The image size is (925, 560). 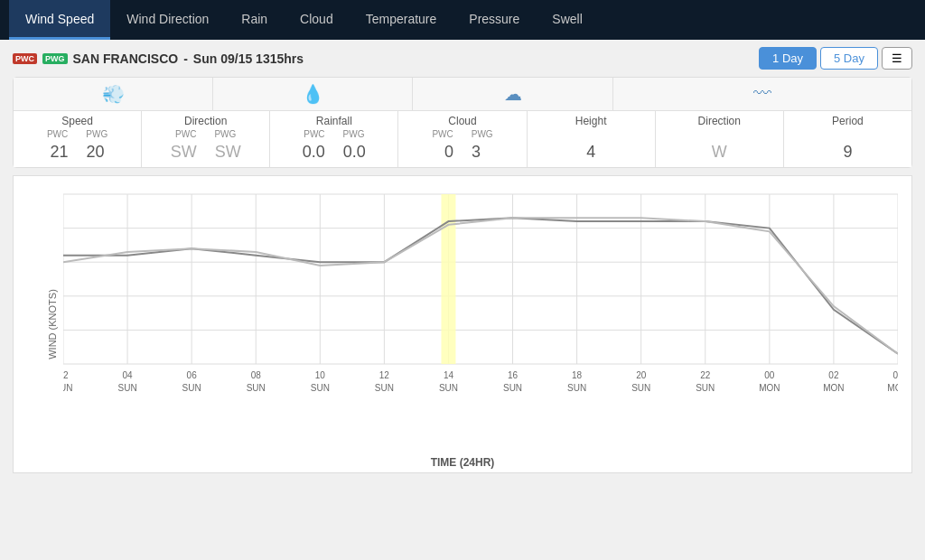 I want to click on one-day-button: 1 Day, so click(x=788, y=58).